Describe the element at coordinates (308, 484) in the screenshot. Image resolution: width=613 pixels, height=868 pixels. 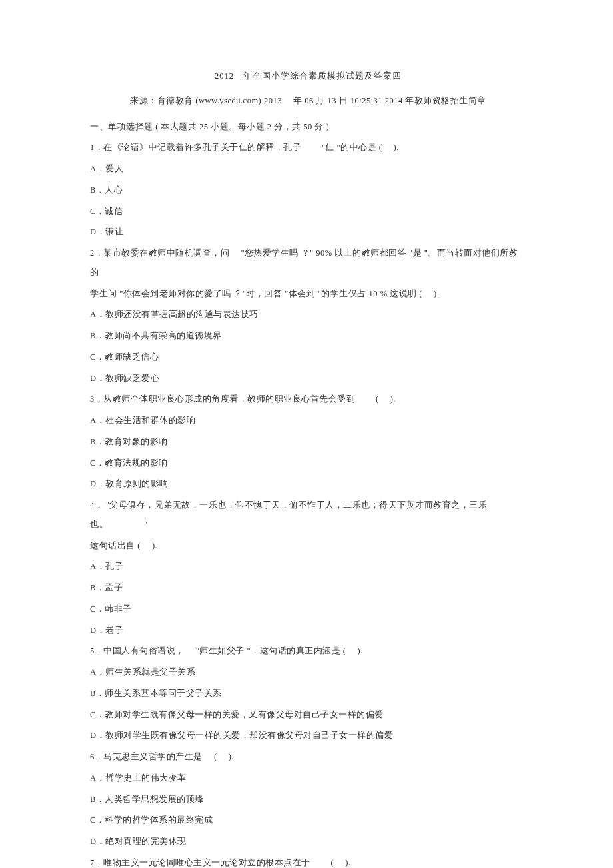
I see `q3-option-d: D．教育原则的影响` at that location.